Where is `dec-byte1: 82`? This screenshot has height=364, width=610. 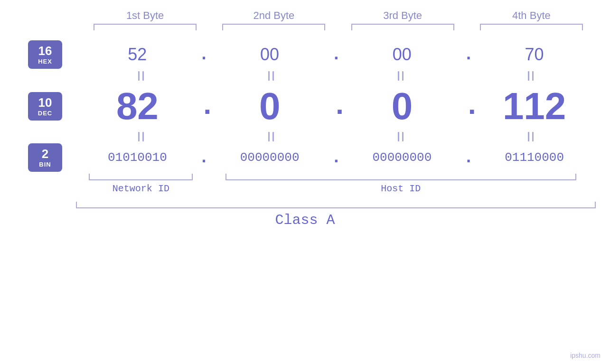 dec-byte1: 82 is located at coordinates (138, 106).